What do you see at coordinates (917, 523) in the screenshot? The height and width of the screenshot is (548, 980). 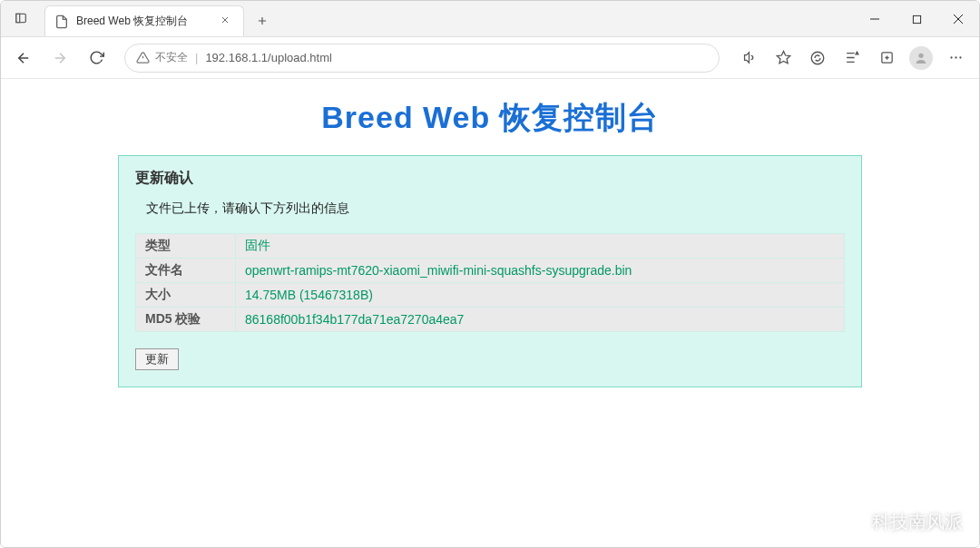 I see `watermark-text: 科技南风派` at bounding box center [917, 523].